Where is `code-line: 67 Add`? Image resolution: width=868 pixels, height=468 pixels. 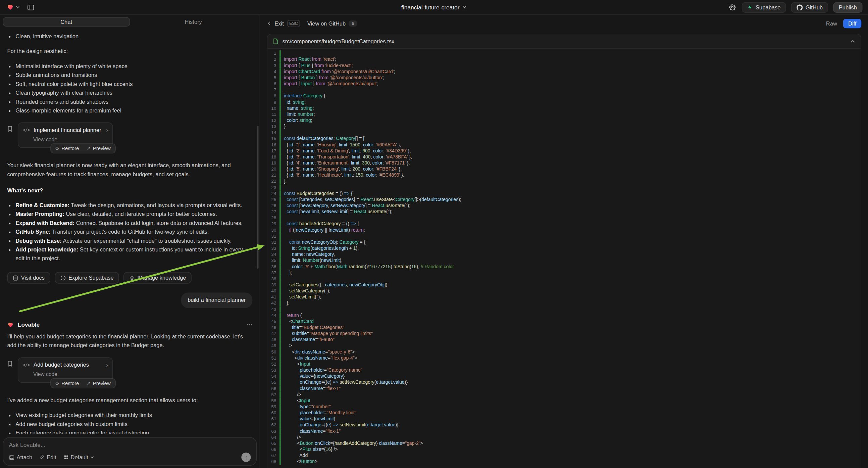 code-line: 67 Add is located at coordinates (564, 456).